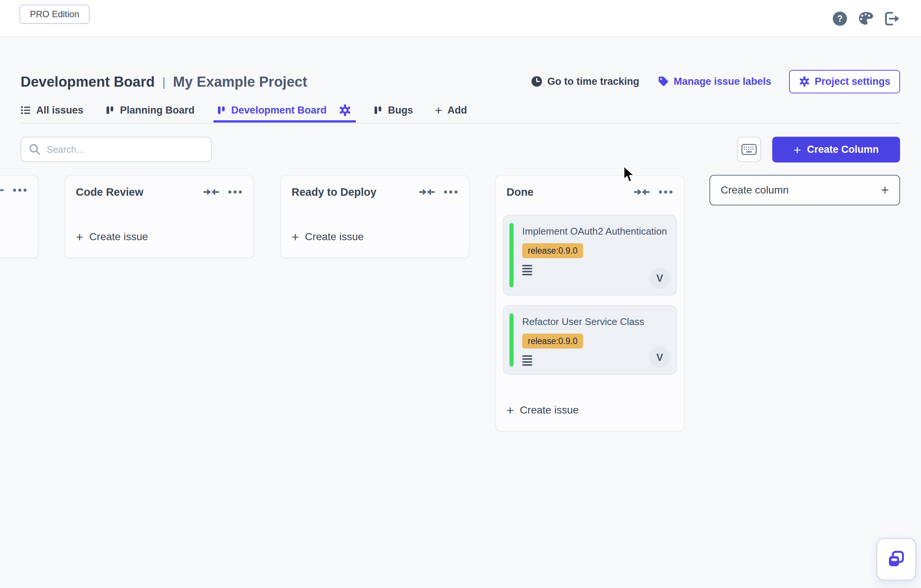  What do you see at coordinates (164, 82) in the screenshot?
I see `page-title: Development Board | My Example Project` at bounding box center [164, 82].